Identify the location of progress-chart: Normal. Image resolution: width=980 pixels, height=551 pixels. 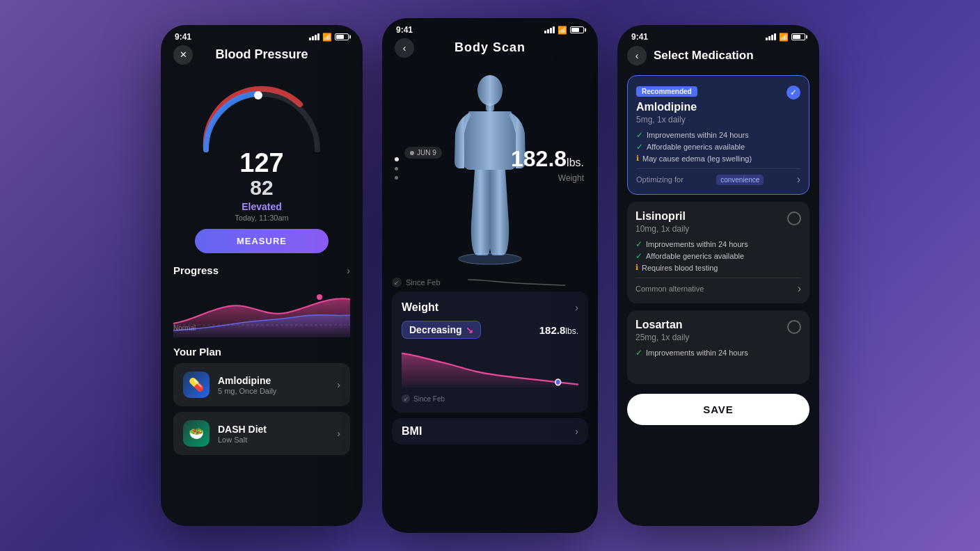
(262, 310).